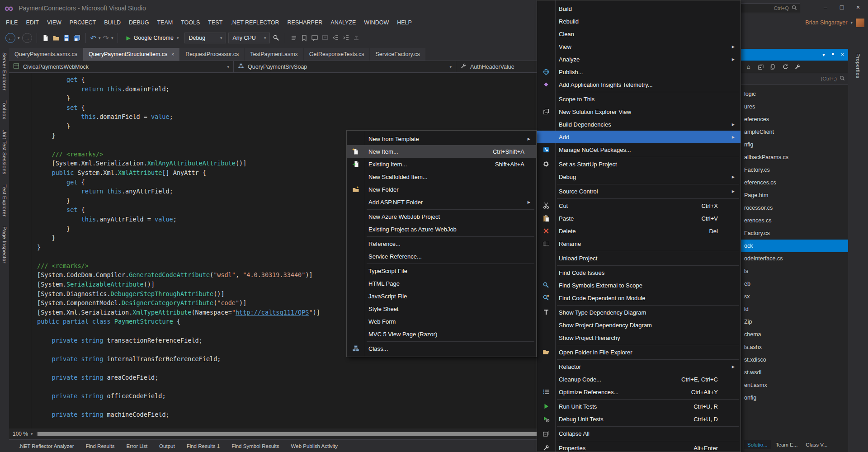 The width and height of the screenshot is (868, 452). What do you see at coordinates (203, 446) in the screenshot?
I see `bottom-tab-find-results-1: Find Results 1` at bounding box center [203, 446].